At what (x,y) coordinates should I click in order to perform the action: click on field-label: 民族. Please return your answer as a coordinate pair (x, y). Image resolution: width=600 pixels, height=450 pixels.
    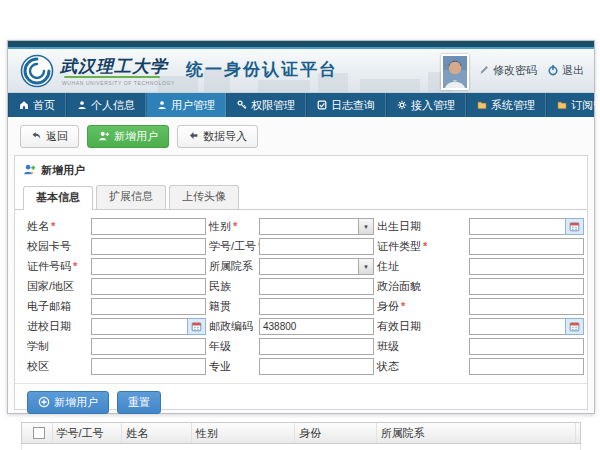
    Looking at the image, I should click on (234, 286).